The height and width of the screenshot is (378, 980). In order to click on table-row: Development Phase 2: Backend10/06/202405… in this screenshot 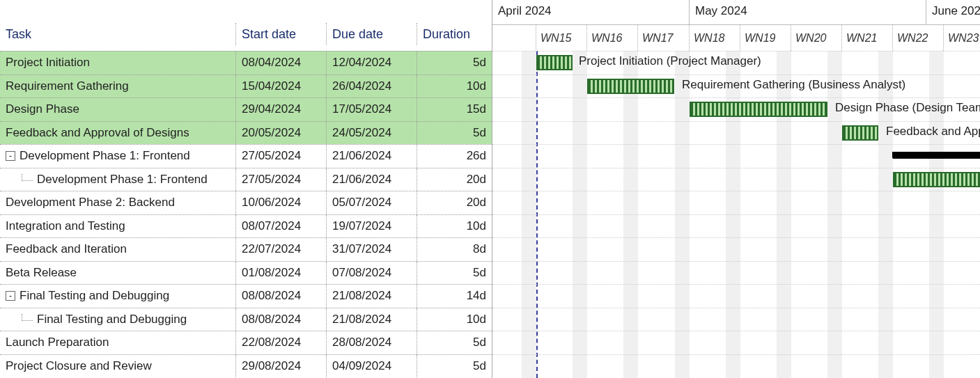, I will do `click(246, 203)`.